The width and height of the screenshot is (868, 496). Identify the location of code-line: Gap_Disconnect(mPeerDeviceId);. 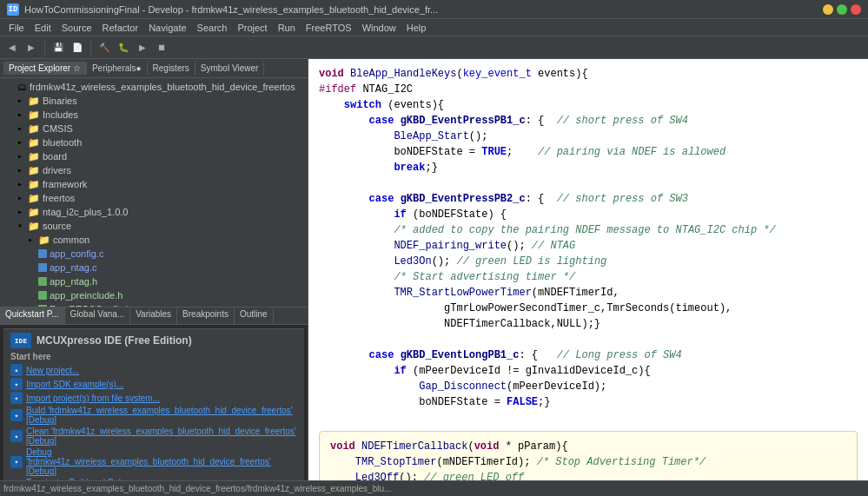
(588, 387).